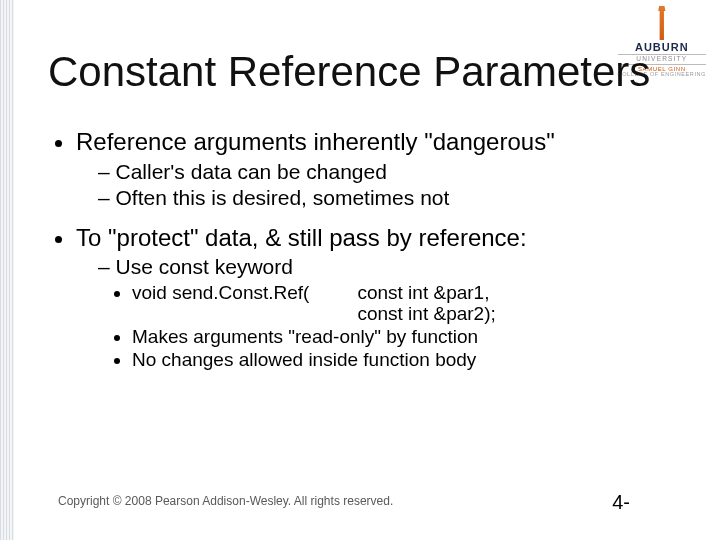 This screenshot has width=720, height=540. Describe the element at coordinates (220, 293) in the screenshot. I see `code-call: void send.Const.Ref(` at that location.